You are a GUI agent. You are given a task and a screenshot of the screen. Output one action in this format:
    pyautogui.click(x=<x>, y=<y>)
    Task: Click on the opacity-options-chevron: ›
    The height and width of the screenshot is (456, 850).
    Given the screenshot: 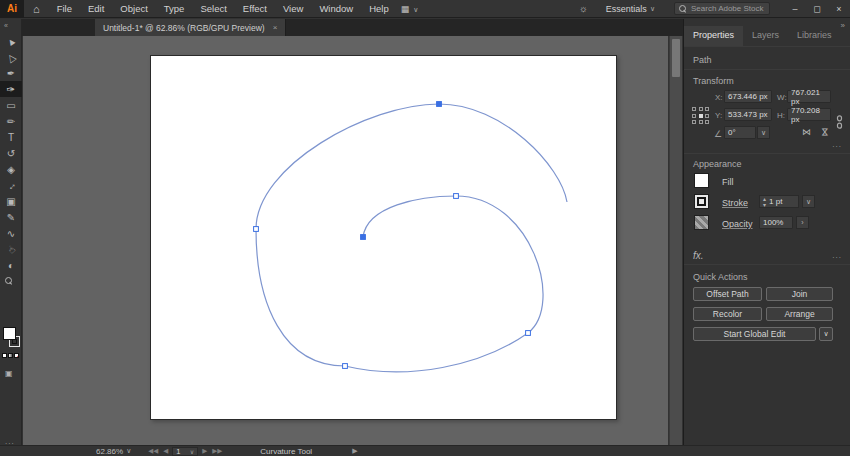 What is the action you would take?
    pyautogui.click(x=802, y=222)
    